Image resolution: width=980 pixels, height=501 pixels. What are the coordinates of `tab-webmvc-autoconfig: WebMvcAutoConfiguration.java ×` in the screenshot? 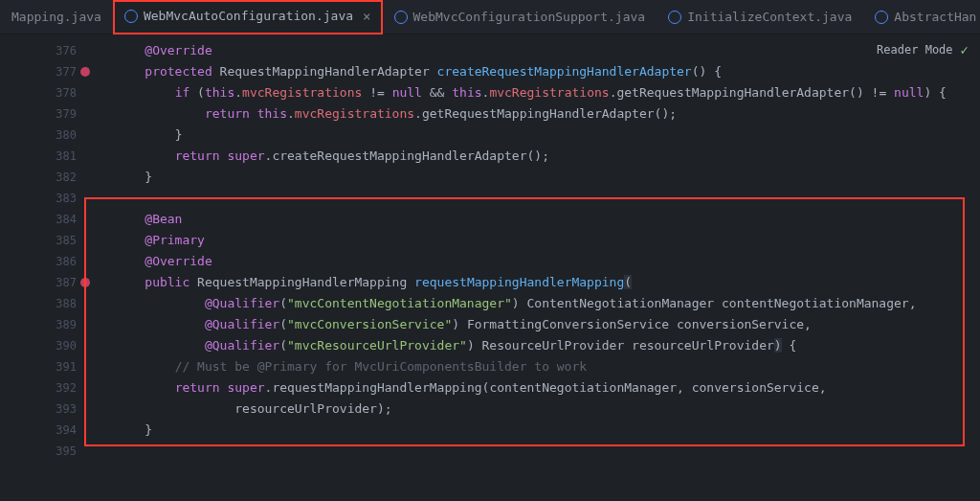 It's located at (248, 17).